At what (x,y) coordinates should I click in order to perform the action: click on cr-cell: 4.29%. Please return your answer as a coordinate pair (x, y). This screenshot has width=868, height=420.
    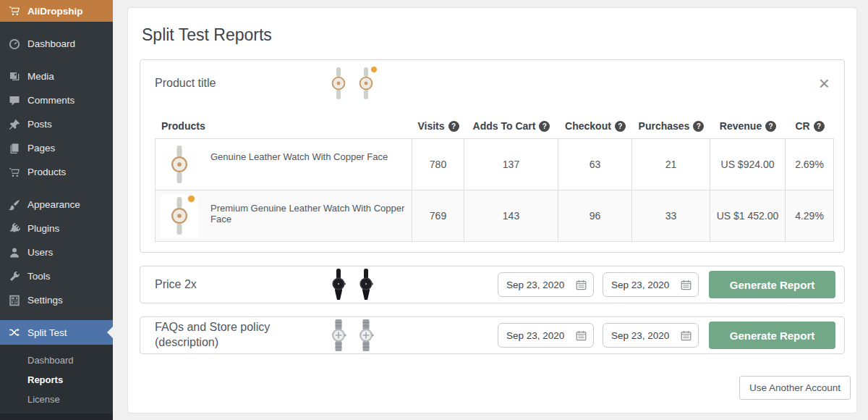
    Looking at the image, I should click on (809, 216).